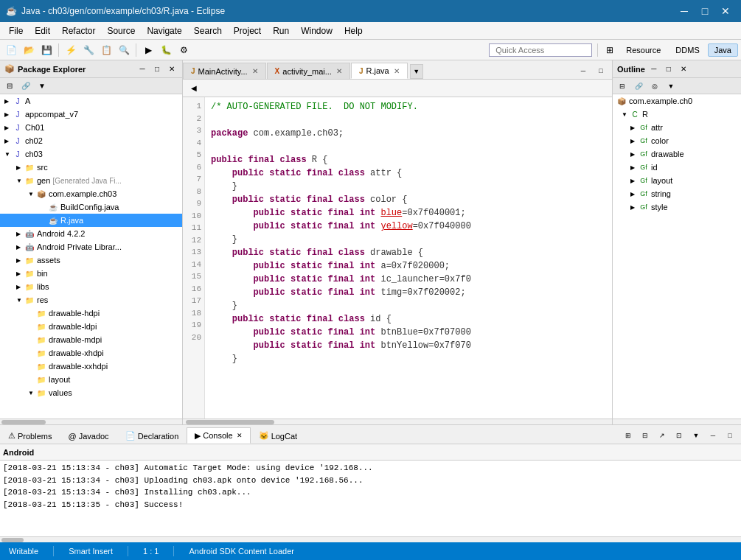 The width and height of the screenshot is (741, 560). What do you see at coordinates (671, 86) in the screenshot?
I see `outline-toolbar-btn4: ▼` at bounding box center [671, 86].